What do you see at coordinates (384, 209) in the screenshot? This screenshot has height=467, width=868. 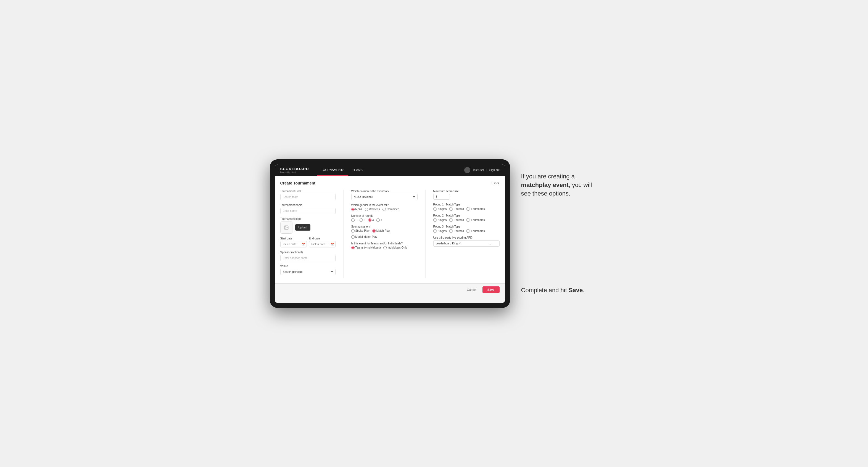 I see `gender-radio-group: Mens Womens Combined` at bounding box center [384, 209].